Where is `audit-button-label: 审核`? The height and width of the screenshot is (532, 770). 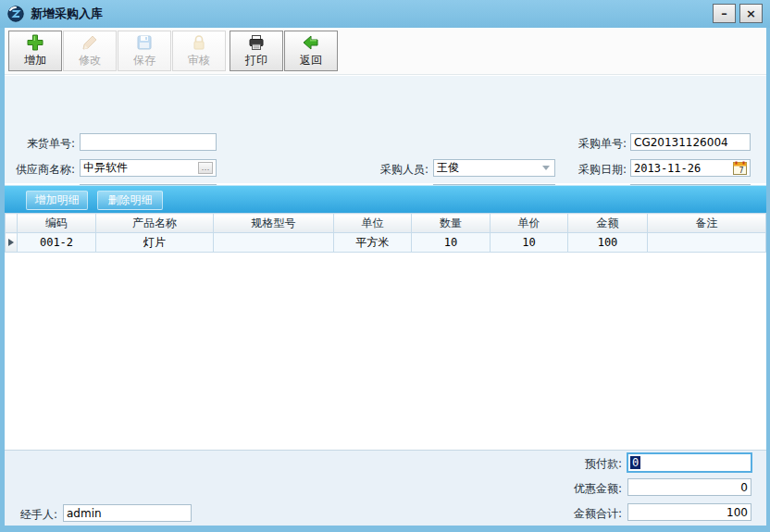
audit-button-label: 审核 is located at coordinates (199, 61).